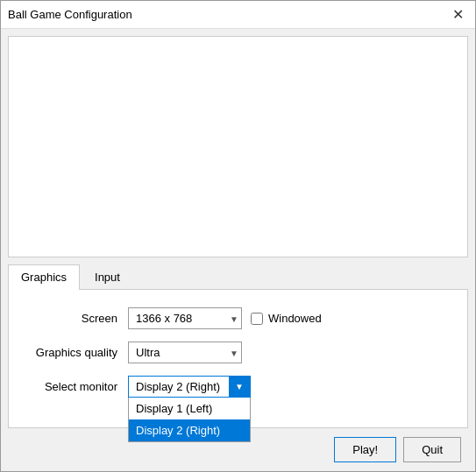  I want to click on windowed-checkbox, so click(257, 319).